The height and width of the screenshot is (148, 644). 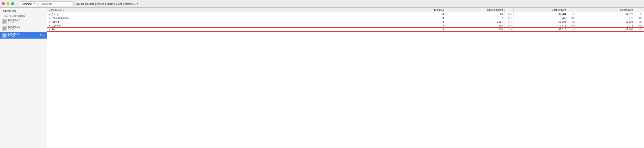 I want to click on expand-arrow-1: ▶, so click(x=50, y=18).